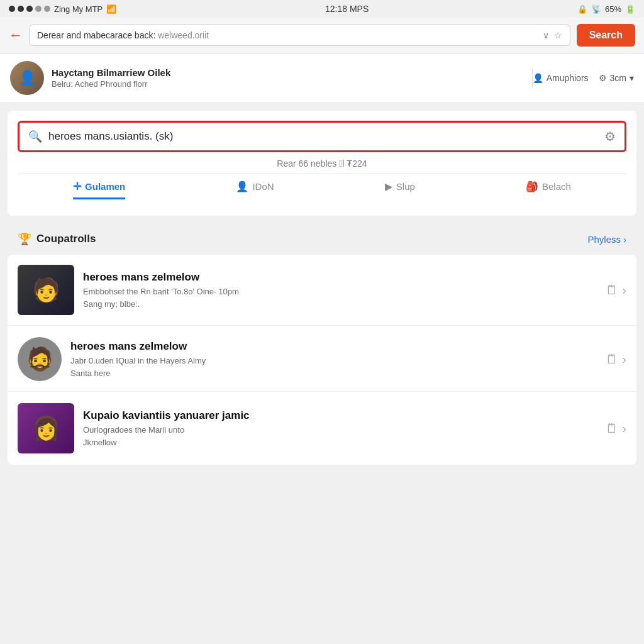  I want to click on tab-slup-label: Slup, so click(406, 186).